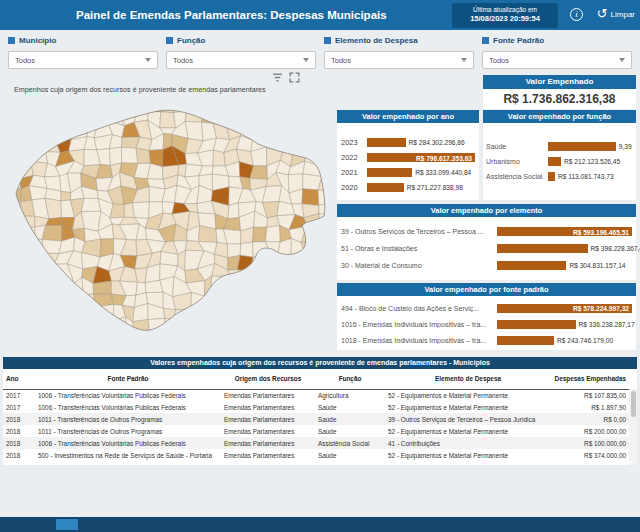 Image resolution: width=640 pixels, height=532 pixels. What do you see at coordinates (128, 379) in the screenshot?
I see `column-header: Fonte Padrão` at bounding box center [128, 379].